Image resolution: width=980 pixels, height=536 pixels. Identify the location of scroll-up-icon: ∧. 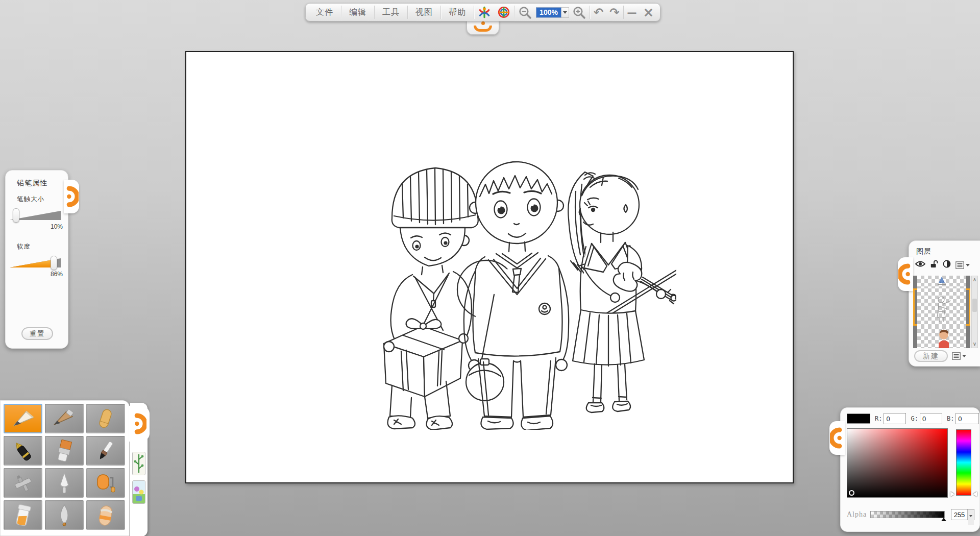
(975, 280).